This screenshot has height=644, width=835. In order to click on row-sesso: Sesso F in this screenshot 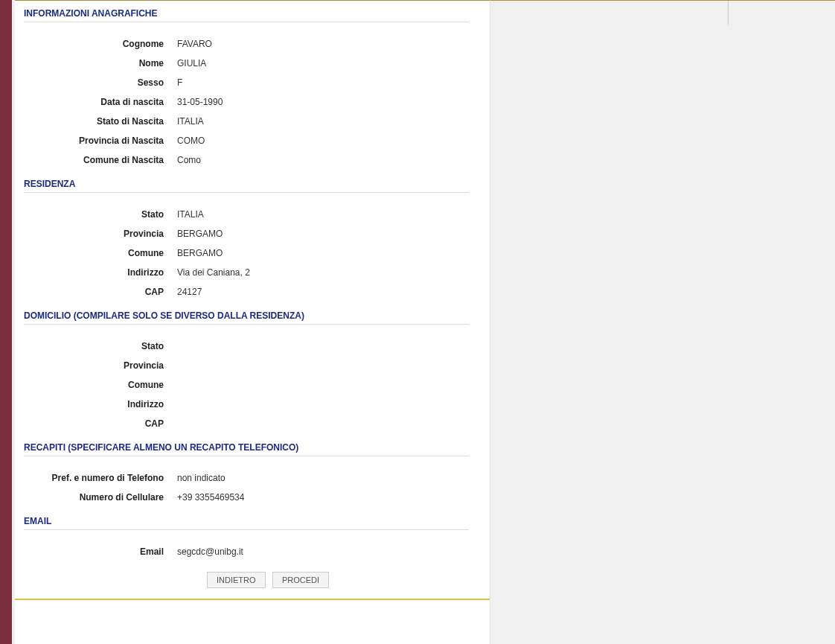, I will do `click(249, 83)`.